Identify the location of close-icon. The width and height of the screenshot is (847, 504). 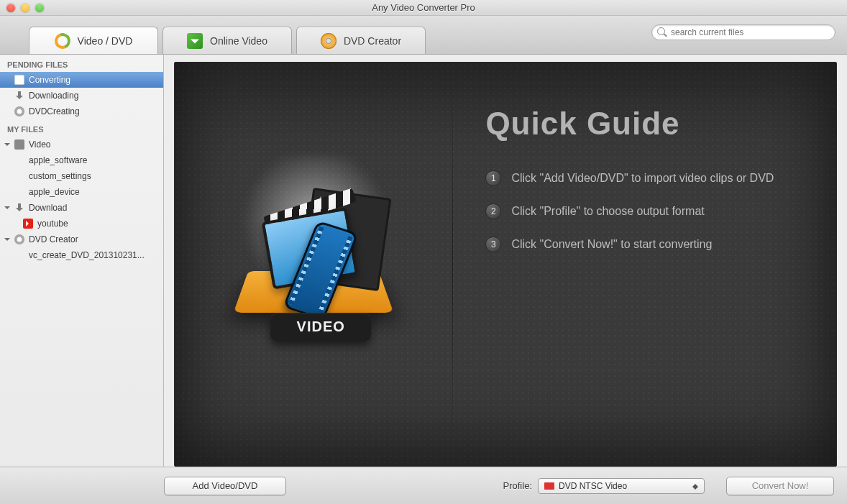
(11, 8).